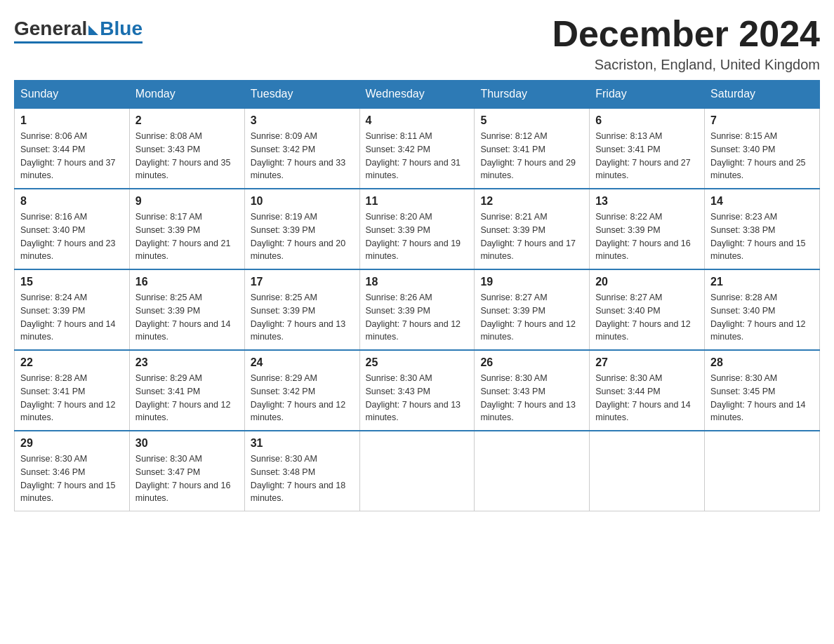 Image resolution: width=834 pixels, height=644 pixels. What do you see at coordinates (72, 443) in the screenshot?
I see `day-number: 29` at bounding box center [72, 443].